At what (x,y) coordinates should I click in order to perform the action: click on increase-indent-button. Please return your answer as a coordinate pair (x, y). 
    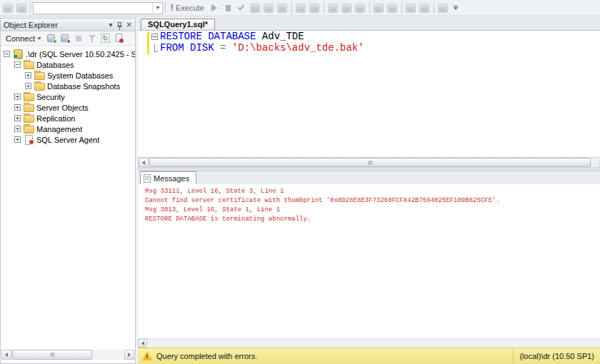
    Looking at the image, I should click on (424, 9).